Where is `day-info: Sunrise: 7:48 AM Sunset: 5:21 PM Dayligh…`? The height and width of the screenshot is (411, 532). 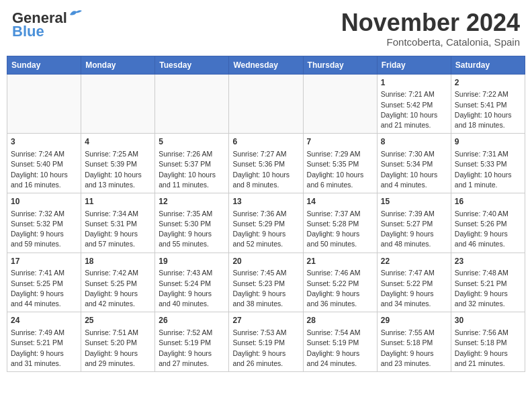
day-info: Sunrise: 7:48 AM Sunset: 5:21 PM Dayligh… is located at coordinates (488, 289).